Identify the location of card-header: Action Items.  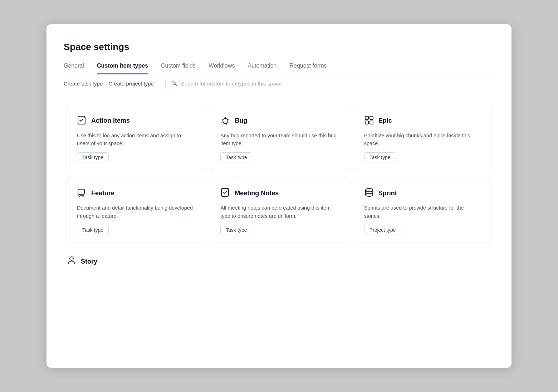
(135, 121).